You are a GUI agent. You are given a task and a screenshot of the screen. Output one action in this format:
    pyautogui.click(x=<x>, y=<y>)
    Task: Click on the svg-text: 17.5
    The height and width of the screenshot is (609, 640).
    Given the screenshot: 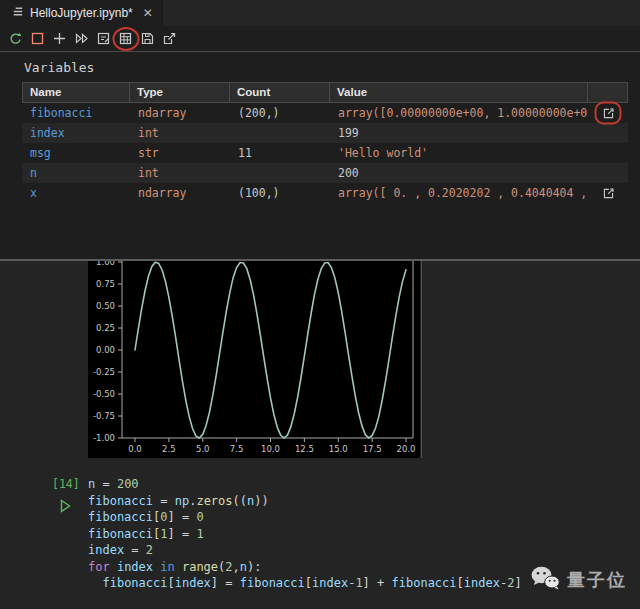 What is the action you would take?
    pyautogui.click(x=372, y=449)
    